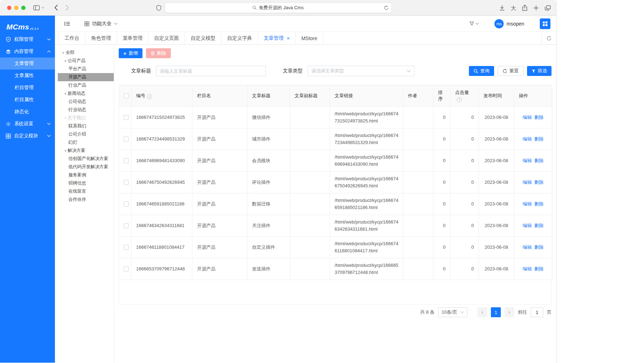 The image size is (644, 363). What do you see at coordinates (86, 77) in the screenshot?
I see `tree-item-opensource-products: 开源产品` at bounding box center [86, 77].